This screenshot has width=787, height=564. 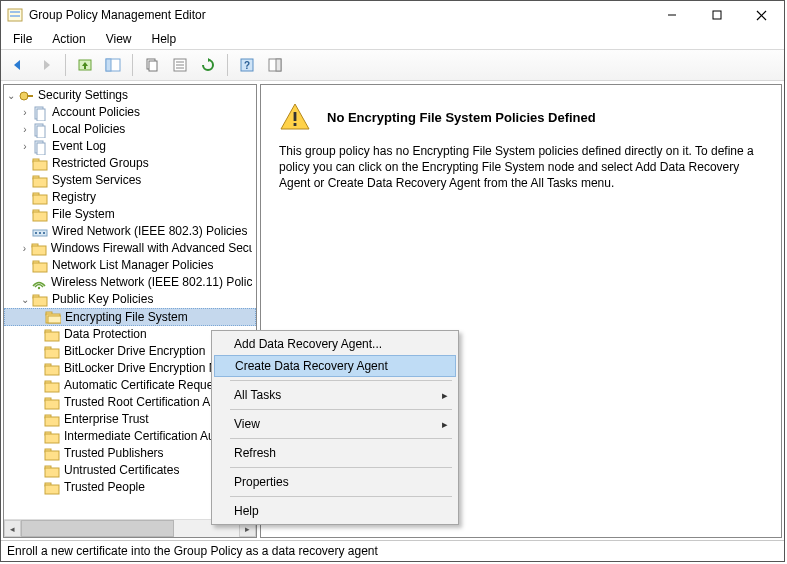 I want to click on content-title: No Encrypting File System Policies Defin…, so click(x=462, y=118).